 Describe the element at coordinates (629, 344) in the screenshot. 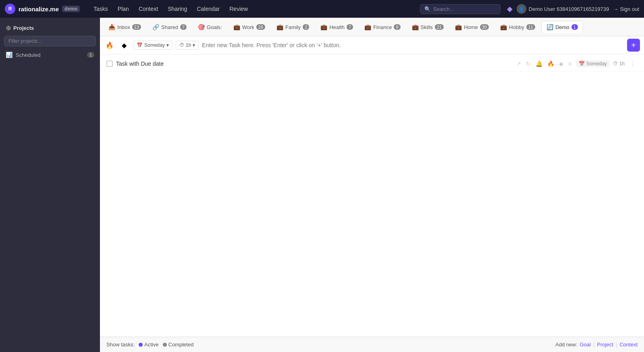

I see `add-context-link: Context` at that location.